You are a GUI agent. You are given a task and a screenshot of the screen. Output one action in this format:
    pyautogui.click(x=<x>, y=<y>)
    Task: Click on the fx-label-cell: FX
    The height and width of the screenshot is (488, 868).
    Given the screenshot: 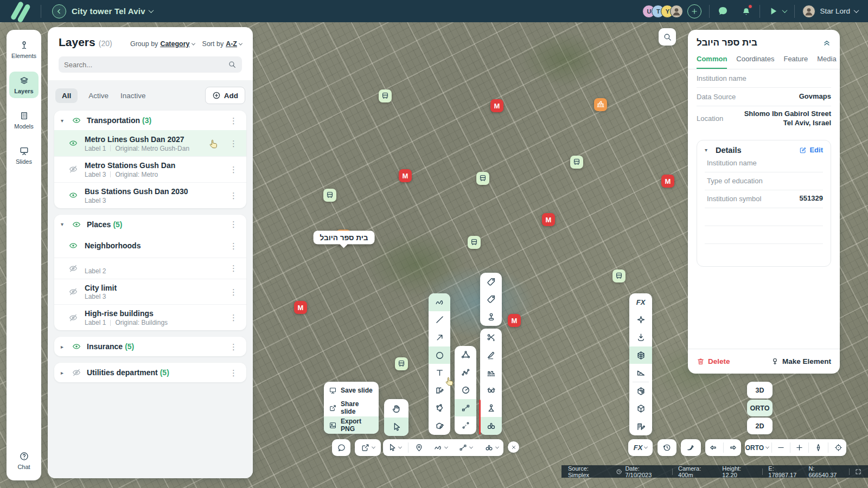 What is the action you would take?
    pyautogui.click(x=641, y=303)
    